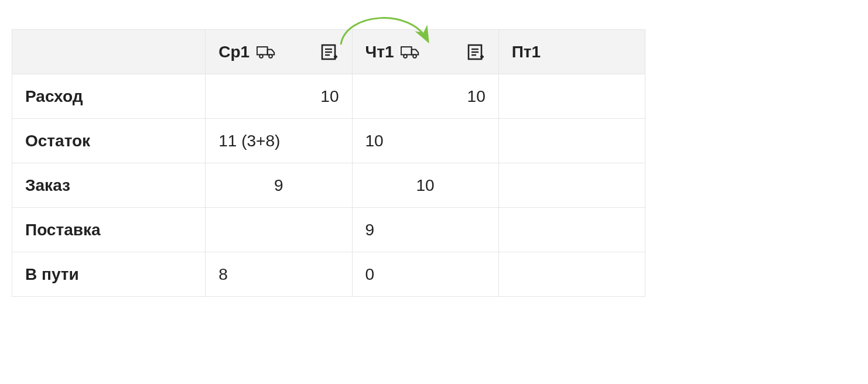  What do you see at coordinates (572, 97) in the screenshot?
I see `cell-consumption-col3` at bounding box center [572, 97].